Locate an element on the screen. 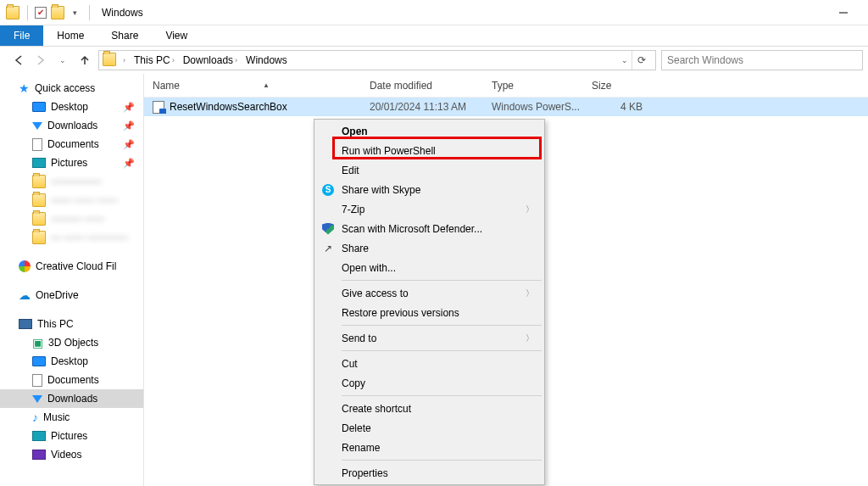 This screenshot has height=486, width=868. nav-downloads: Downloads📌 is located at coordinates (71, 126).